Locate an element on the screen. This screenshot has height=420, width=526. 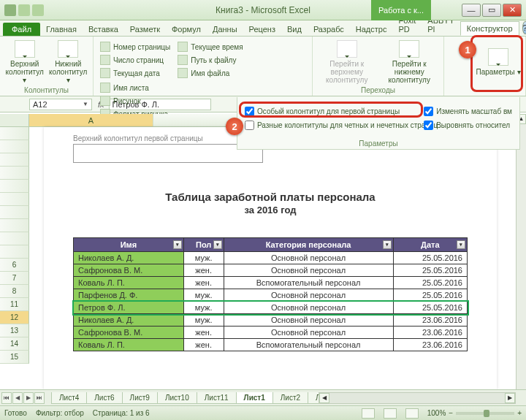
scroll-right-icon: ▶ is located at coordinates (510, 398).